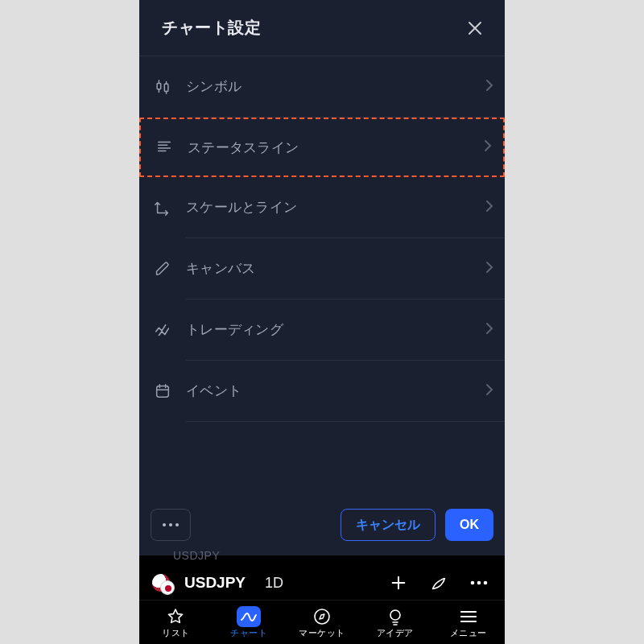 The height and width of the screenshot is (644, 644). I want to click on settings-row-trading-wrap: トレーディング, so click(322, 330).